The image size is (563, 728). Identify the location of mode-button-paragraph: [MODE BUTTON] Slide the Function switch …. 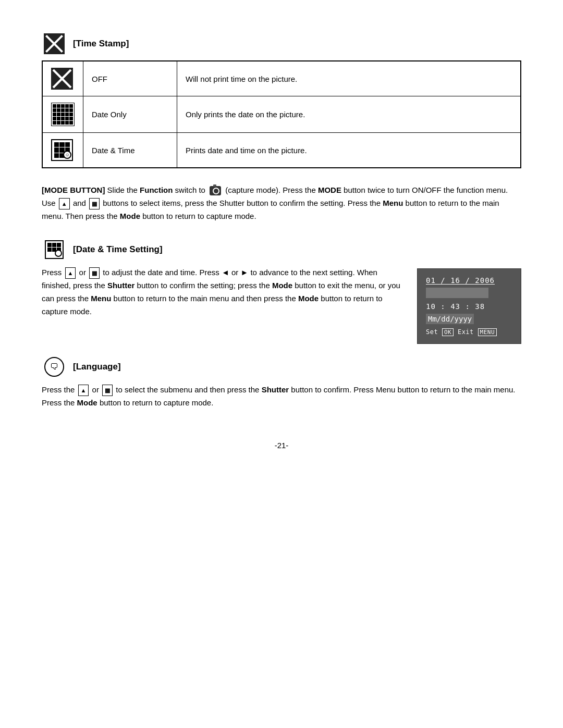
(282, 203).